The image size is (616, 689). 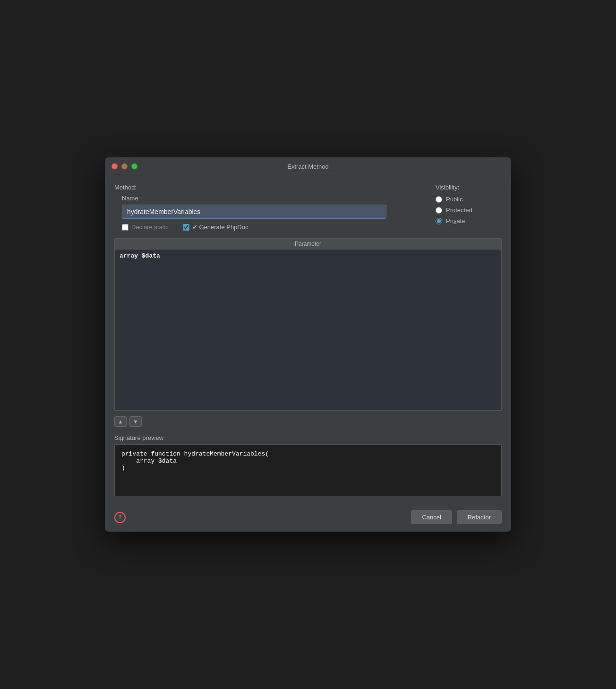 What do you see at coordinates (308, 438) in the screenshot?
I see `signature-label: Signature preview` at bounding box center [308, 438].